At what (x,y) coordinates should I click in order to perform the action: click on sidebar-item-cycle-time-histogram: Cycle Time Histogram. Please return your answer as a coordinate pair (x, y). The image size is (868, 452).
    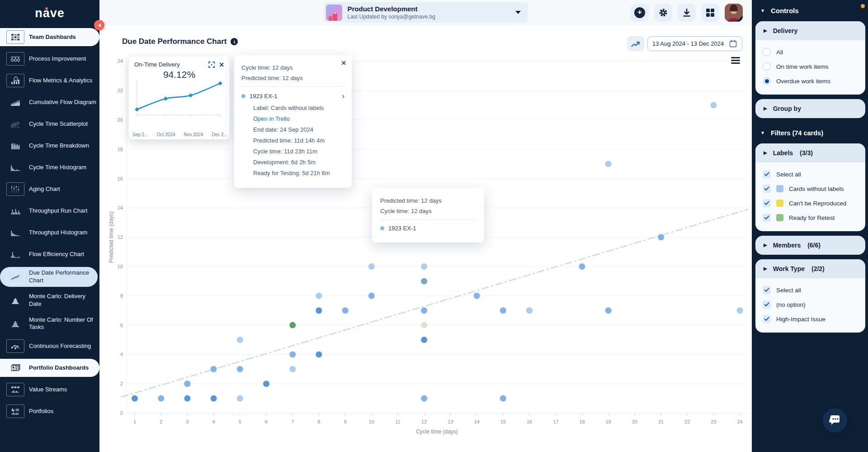
    Looking at the image, I should click on (50, 167).